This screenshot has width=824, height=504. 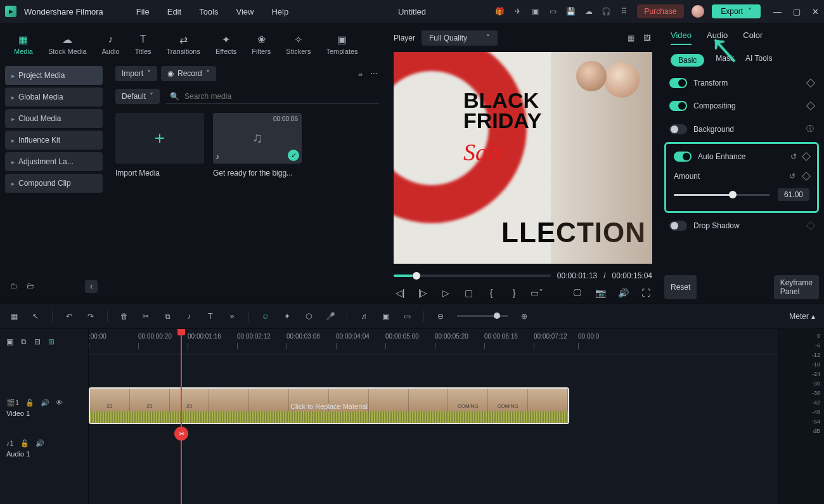 What do you see at coordinates (174, 11) in the screenshot?
I see `menu-edit: Edit` at bounding box center [174, 11].